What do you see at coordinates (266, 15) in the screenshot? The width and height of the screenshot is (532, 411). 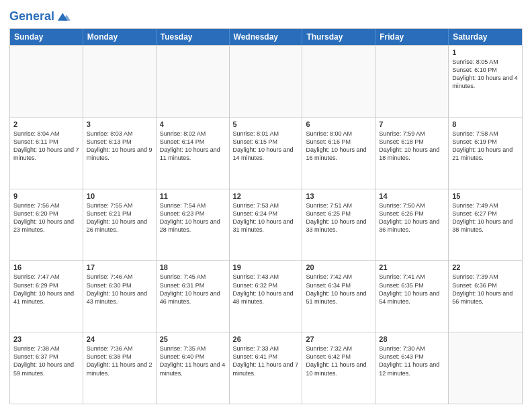 I see `header: General` at bounding box center [266, 15].